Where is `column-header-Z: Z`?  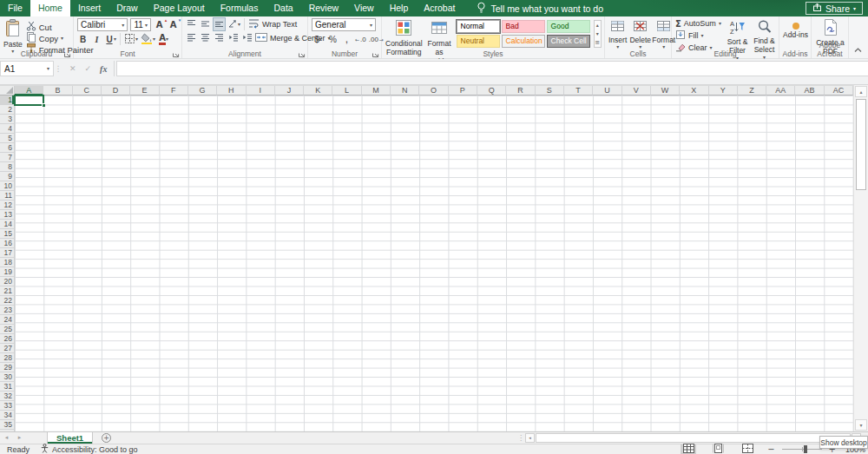 column-header-Z: Z is located at coordinates (752, 90).